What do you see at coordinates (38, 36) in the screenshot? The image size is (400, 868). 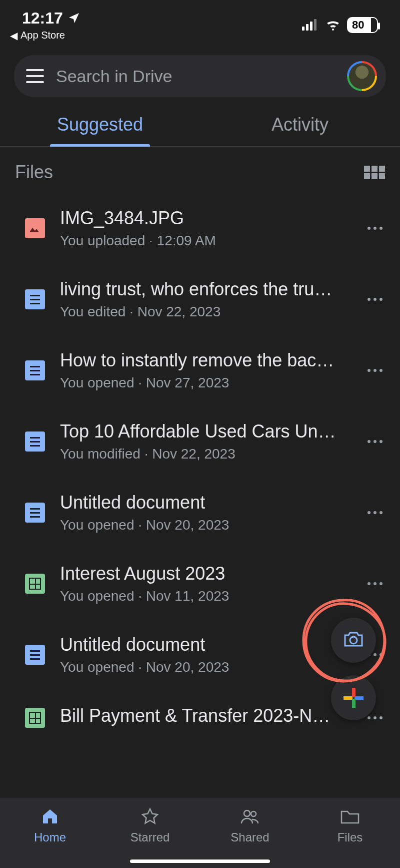 I see `back-to-app-store: ◀ App Store` at bounding box center [38, 36].